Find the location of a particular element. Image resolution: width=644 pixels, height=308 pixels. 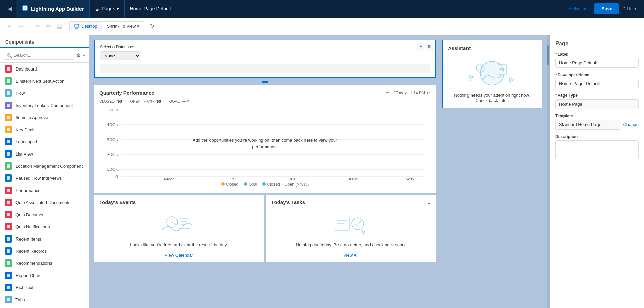

view-all-link: View All is located at coordinates (351, 254).